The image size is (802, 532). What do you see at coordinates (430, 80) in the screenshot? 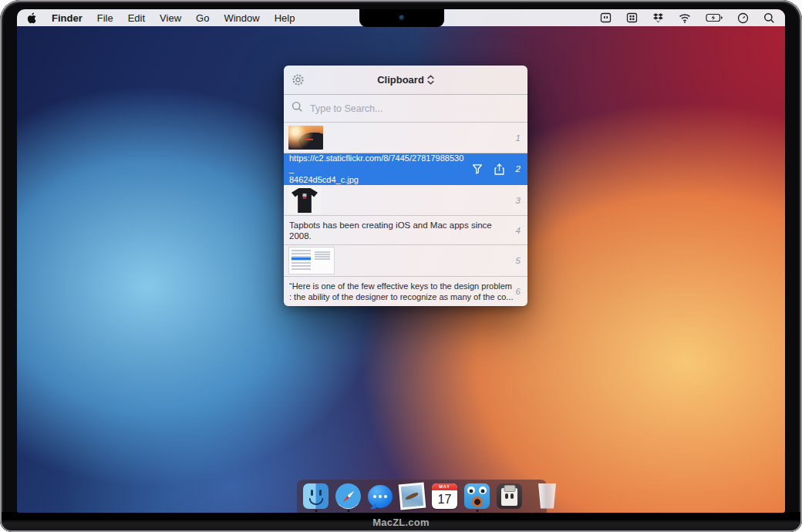
I see `chevron-up-down-icon` at bounding box center [430, 80].